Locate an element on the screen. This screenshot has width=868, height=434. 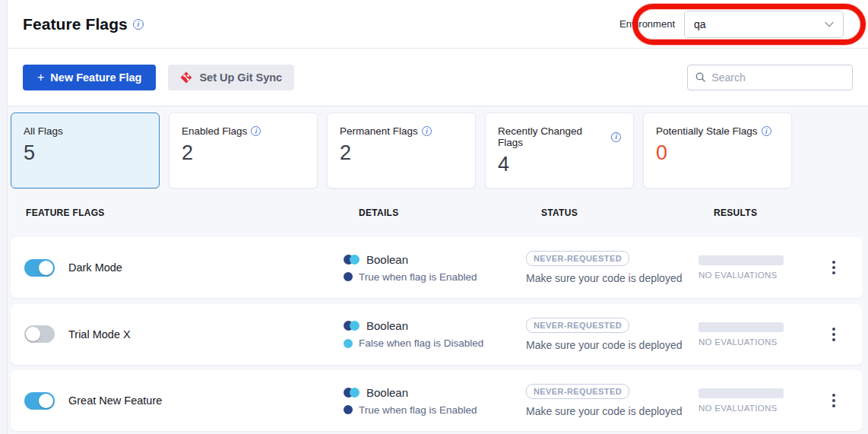
page-header: Feature Flags i Environment qa is located at coordinates (438, 24).